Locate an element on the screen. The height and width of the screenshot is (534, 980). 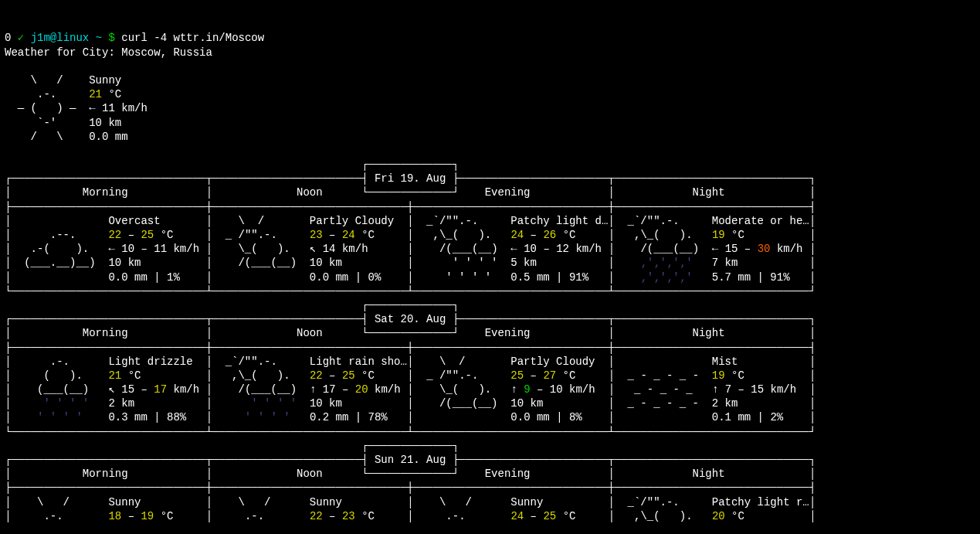
dollar-prompt: $ is located at coordinates (112, 38).